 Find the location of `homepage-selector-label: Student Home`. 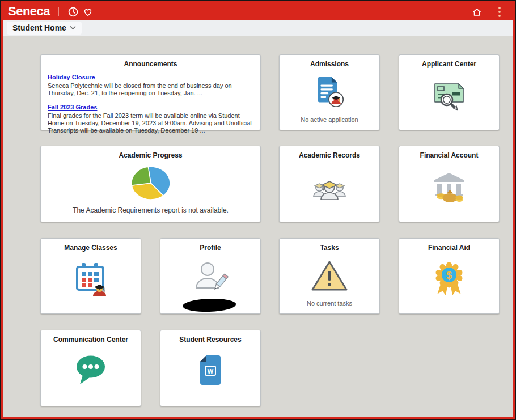

homepage-selector-label: Student Home is located at coordinates (40, 28).